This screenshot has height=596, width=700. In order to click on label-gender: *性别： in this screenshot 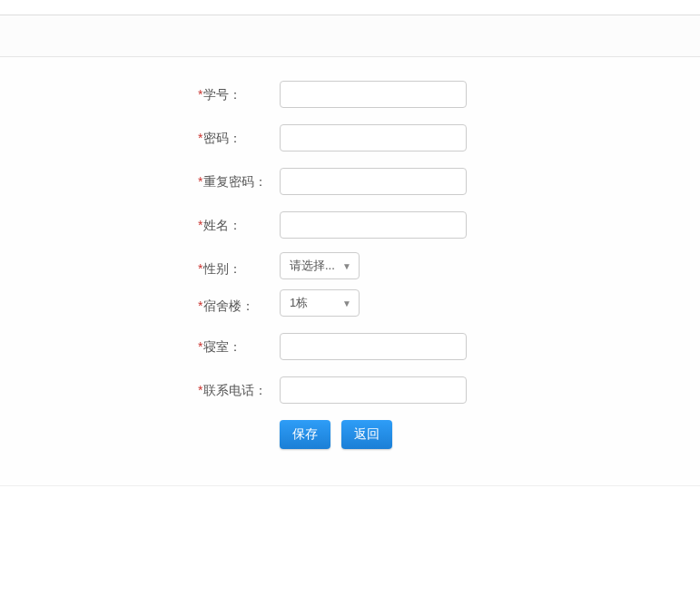, I will do `click(239, 267)`.